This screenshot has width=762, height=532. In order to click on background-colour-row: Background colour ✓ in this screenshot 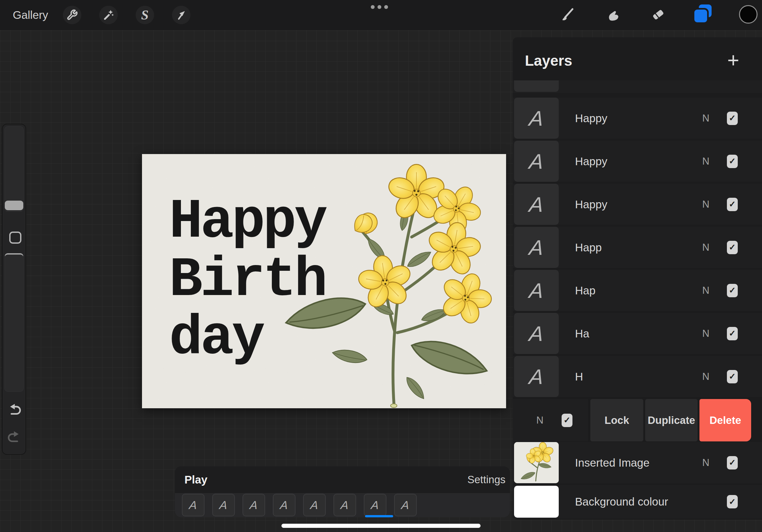, I will do `click(637, 502)`.